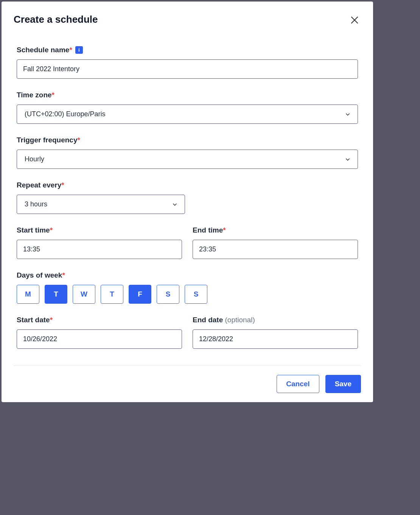  Describe the element at coordinates (187, 185) in the screenshot. I see `repeat-every-label: Repeat every*` at that location.